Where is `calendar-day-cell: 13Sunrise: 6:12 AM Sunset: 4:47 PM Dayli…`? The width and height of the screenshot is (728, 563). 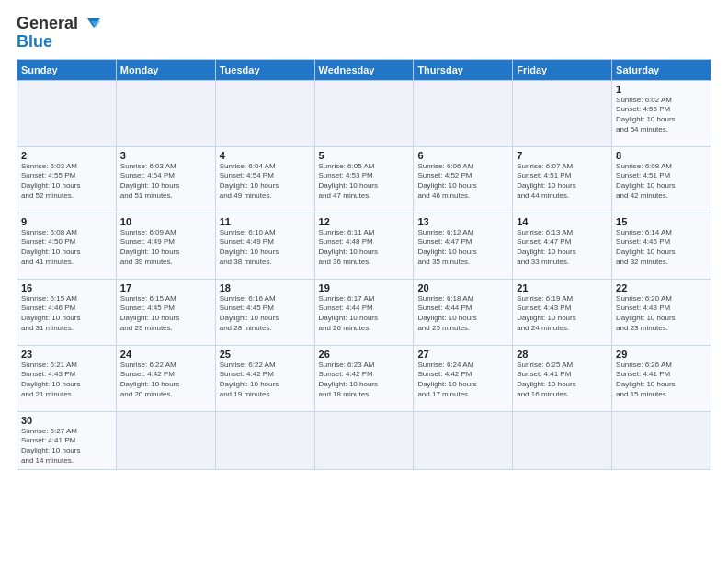
calendar-day-cell: 13Sunrise: 6:12 AM Sunset: 4:47 PM Dayli… is located at coordinates (463, 246).